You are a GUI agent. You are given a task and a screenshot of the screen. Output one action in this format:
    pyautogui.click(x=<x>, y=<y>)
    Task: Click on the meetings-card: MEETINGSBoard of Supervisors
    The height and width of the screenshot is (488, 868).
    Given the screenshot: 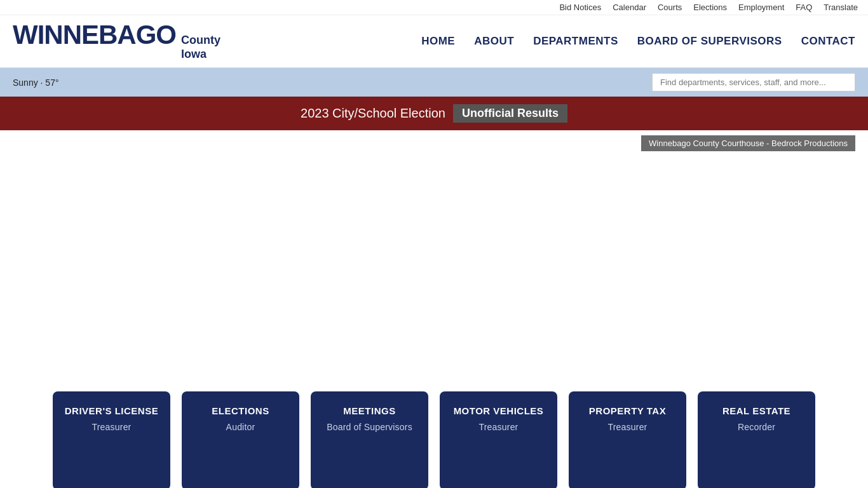 What is the action you would take?
    pyautogui.click(x=370, y=440)
    